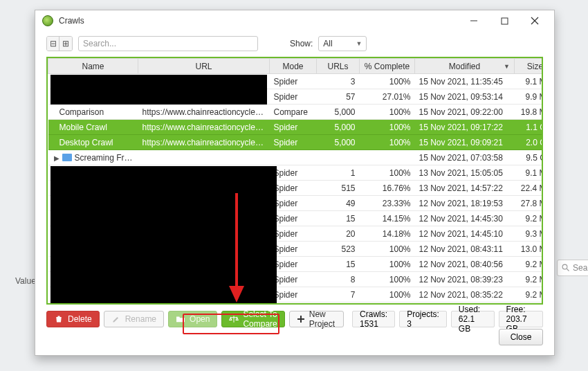 This screenshot has width=588, height=371. What do you see at coordinates (234, 319) in the screenshot?
I see `compare-scale-icon` at bounding box center [234, 319].